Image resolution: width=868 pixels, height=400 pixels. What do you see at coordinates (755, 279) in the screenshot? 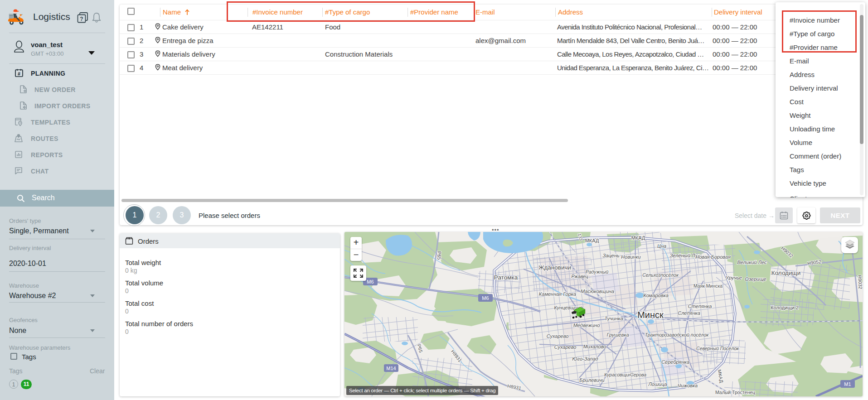
I see `svg-text: Озерище` at bounding box center [755, 279].